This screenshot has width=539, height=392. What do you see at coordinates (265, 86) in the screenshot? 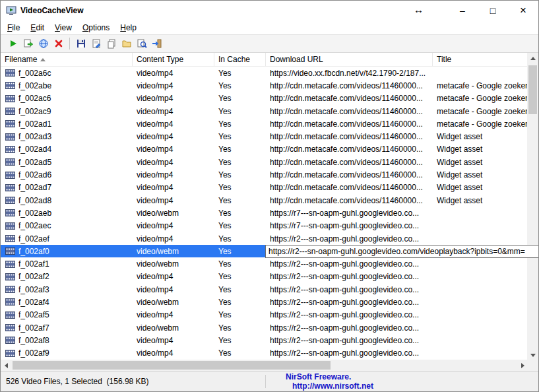
I see `table-row: f_002abevideo/mp4Yeshttp://cdn.metacafe.…` at bounding box center [265, 86].